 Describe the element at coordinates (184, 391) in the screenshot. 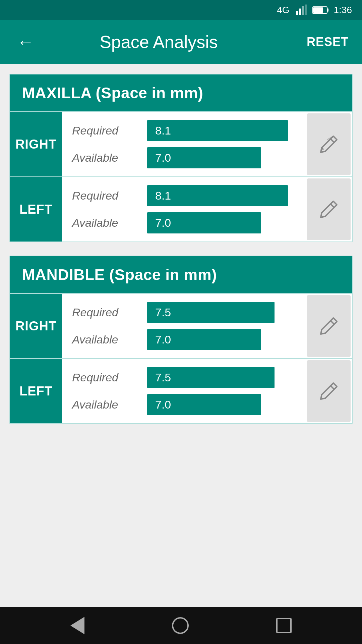

I see `mandible-left-values: Required 7.5 Available 7.0` at that location.